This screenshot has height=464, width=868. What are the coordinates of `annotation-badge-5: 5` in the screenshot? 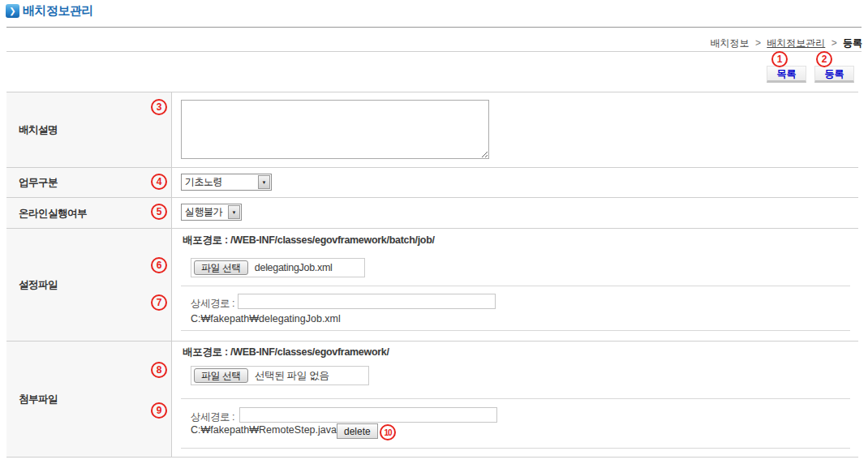 It's located at (159, 212).